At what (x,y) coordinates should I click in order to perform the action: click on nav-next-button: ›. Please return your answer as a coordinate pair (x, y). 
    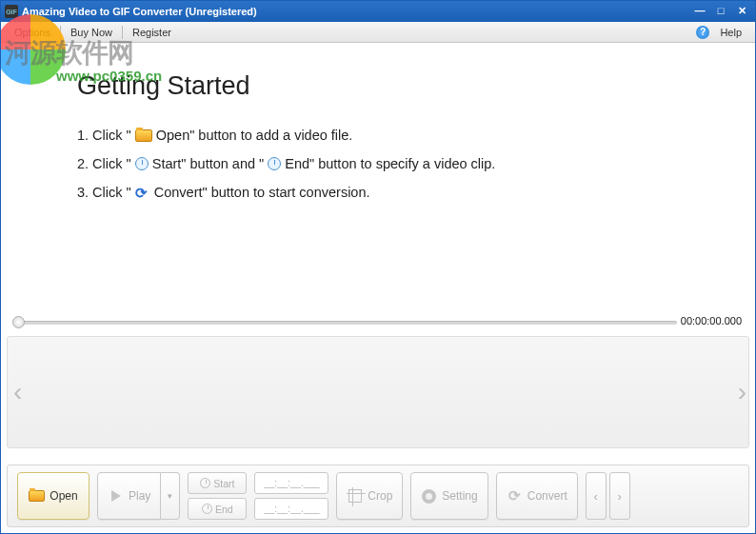
    Looking at the image, I should click on (620, 496).